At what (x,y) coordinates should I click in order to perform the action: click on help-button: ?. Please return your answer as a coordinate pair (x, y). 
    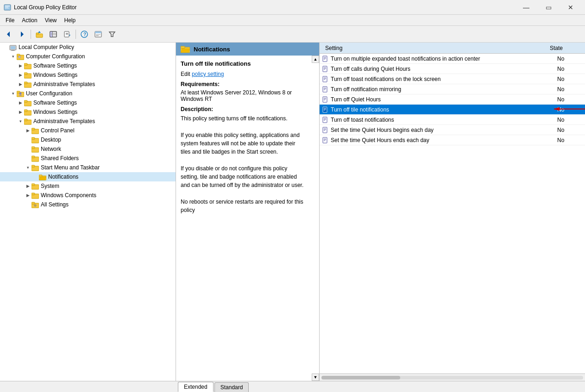
    Looking at the image, I should click on (84, 34).